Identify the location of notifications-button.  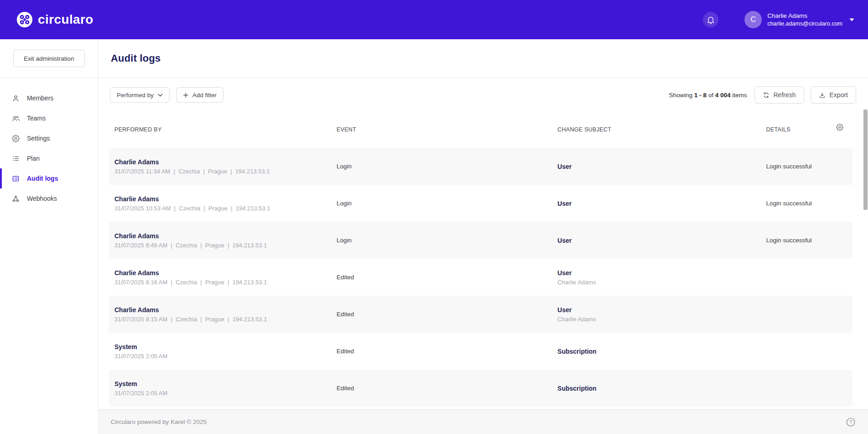
(711, 20).